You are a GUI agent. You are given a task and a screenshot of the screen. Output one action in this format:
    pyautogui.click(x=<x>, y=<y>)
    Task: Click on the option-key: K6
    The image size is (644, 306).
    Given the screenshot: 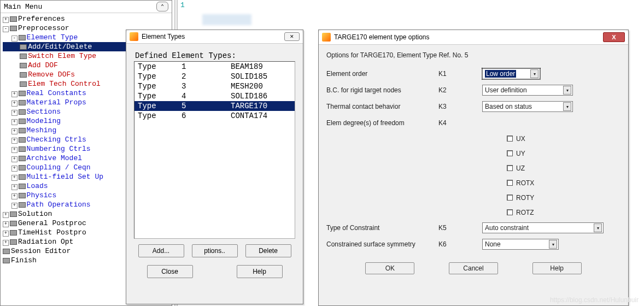 What is the action you would take?
    pyautogui.click(x=460, y=244)
    